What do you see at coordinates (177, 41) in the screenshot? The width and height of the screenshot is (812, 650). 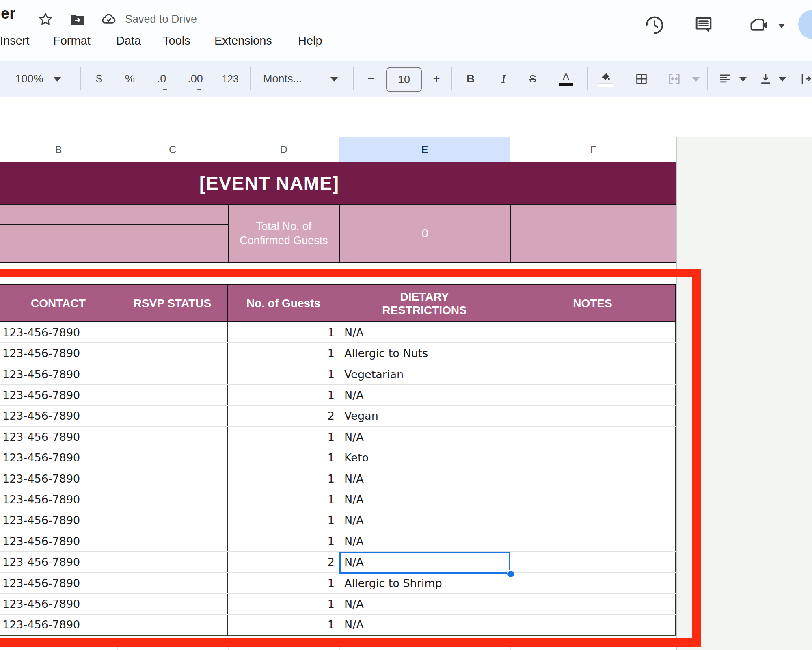 I see `menu-tools: Tools` at bounding box center [177, 41].